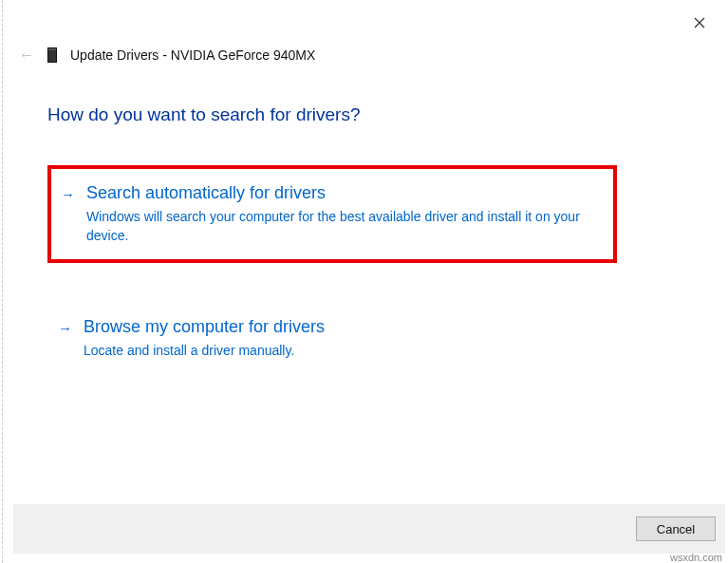 The image size is (728, 563). I want to click on watermark: wsxdn.com, so click(697, 557).